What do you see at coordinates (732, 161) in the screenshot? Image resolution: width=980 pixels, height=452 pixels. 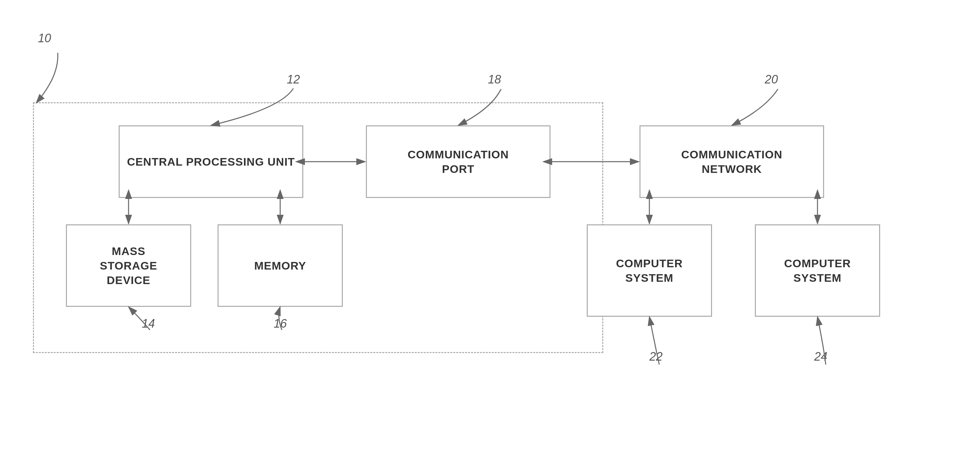 I see `comm-network-label: COMMUNICATIONNETWORK` at bounding box center [732, 161].